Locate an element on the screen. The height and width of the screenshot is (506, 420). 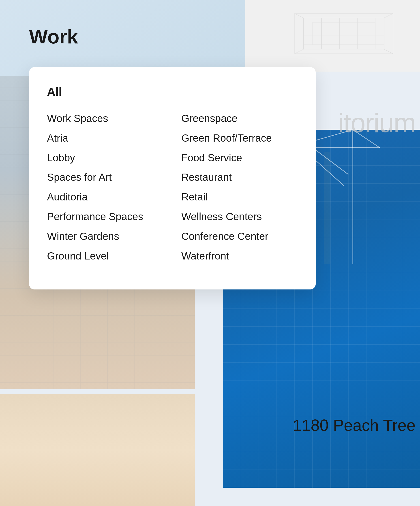
dropdown-item-green-roof: Green Roof/Terrace is located at coordinates (240, 138).